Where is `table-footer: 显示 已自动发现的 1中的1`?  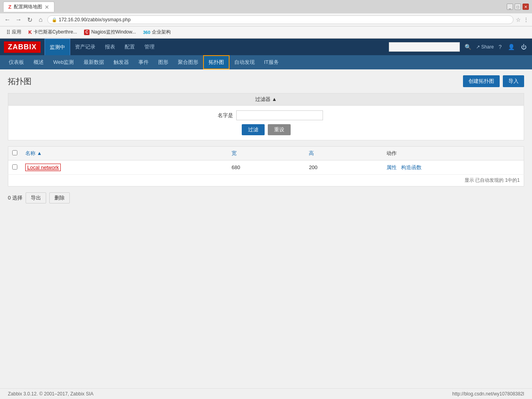
table-footer: 显示 已自动发现的 1中的1 is located at coordinates (266, 181).